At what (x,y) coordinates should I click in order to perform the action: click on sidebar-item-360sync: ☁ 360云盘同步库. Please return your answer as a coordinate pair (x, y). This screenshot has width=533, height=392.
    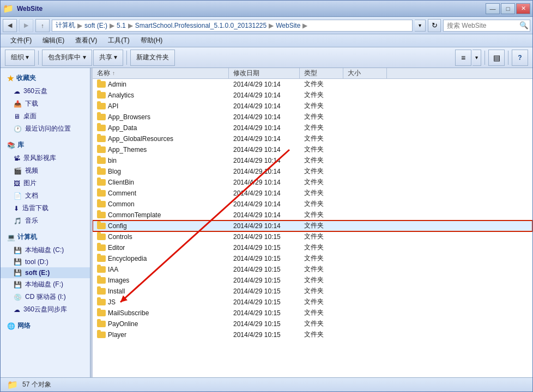
    Looking at the image, I should click on (45, 309).